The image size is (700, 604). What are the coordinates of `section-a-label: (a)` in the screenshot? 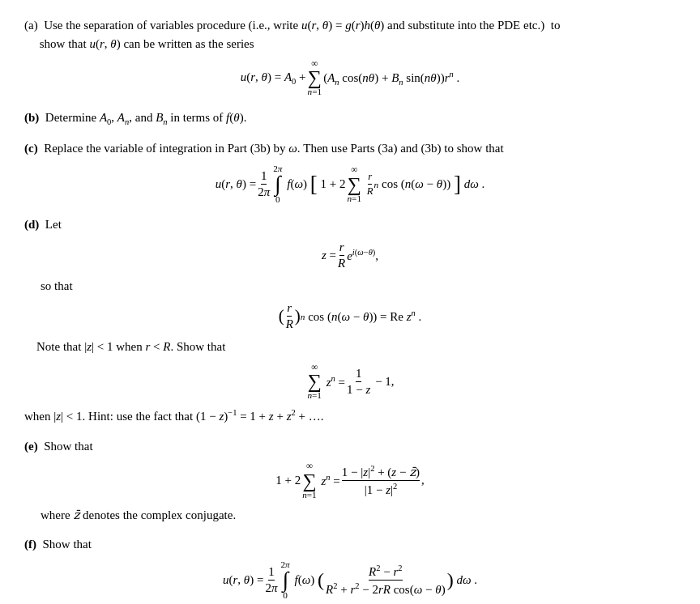 It's located at (31, 25).